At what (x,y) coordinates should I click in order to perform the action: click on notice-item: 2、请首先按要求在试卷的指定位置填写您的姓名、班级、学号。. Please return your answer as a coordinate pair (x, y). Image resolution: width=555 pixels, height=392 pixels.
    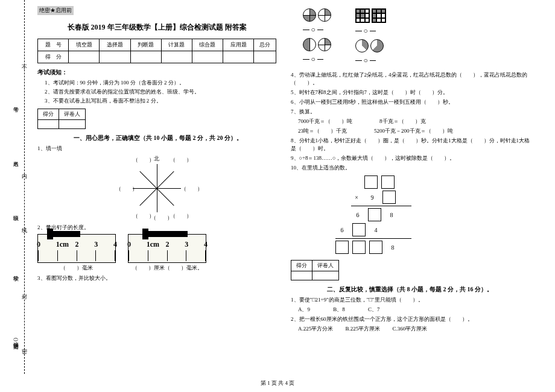
    Looking at the image, I should click on (160, 92).